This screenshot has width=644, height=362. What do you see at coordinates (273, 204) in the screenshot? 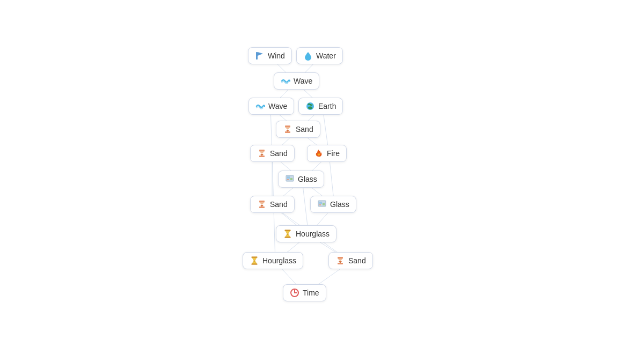
I see `node-sand3: Sand` at bounding box center [273, 204].